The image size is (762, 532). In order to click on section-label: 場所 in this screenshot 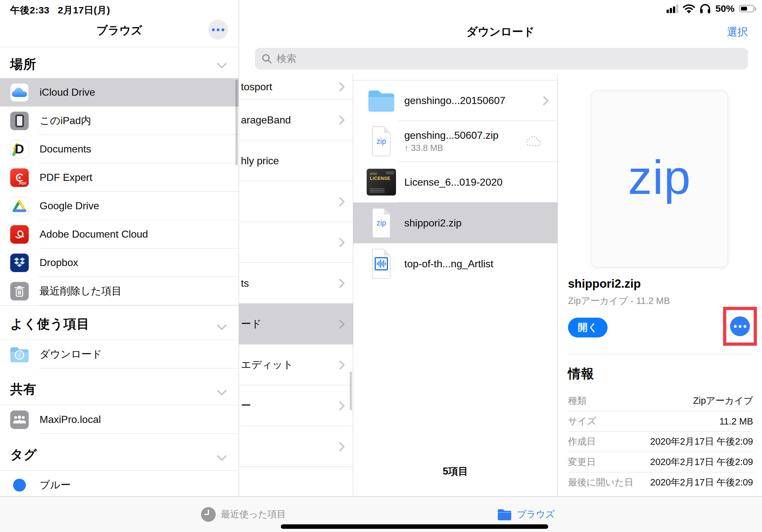, I will do `click(23, 64)`.